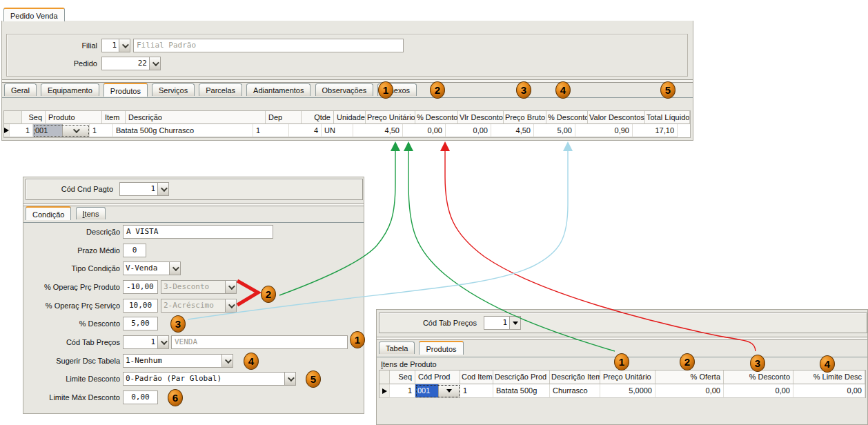  Describe the element at coordinates (230, 287) in the screenshot. I see `operac-produto-arrow-button` at that location.